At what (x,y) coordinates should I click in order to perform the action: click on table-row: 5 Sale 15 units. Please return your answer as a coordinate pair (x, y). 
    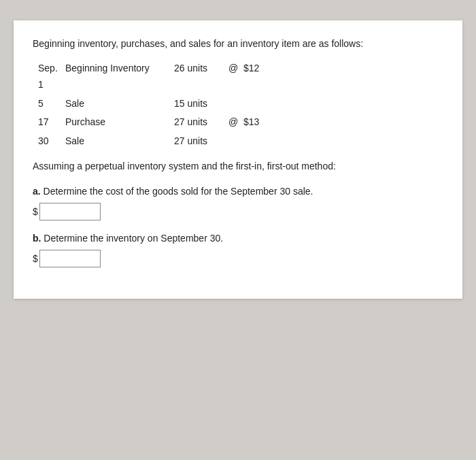
    Looking at the image, I should click on (241, 104).